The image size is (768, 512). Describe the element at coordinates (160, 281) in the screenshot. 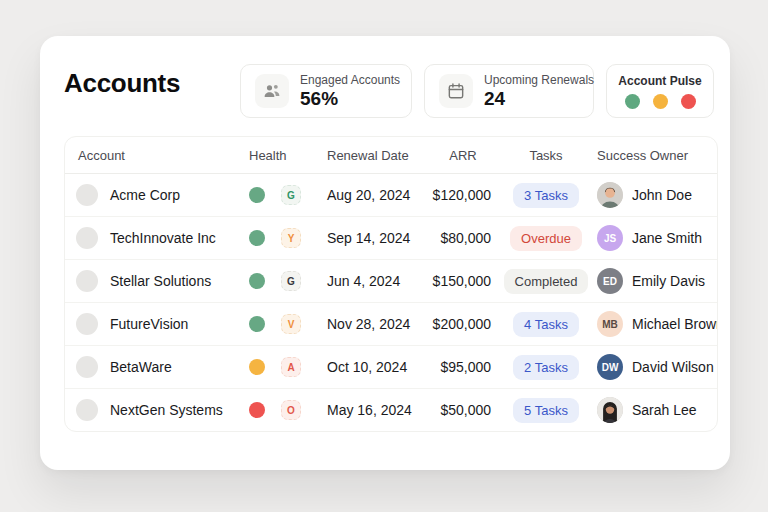

I see `account-name: Stellar Solutions` at that location.